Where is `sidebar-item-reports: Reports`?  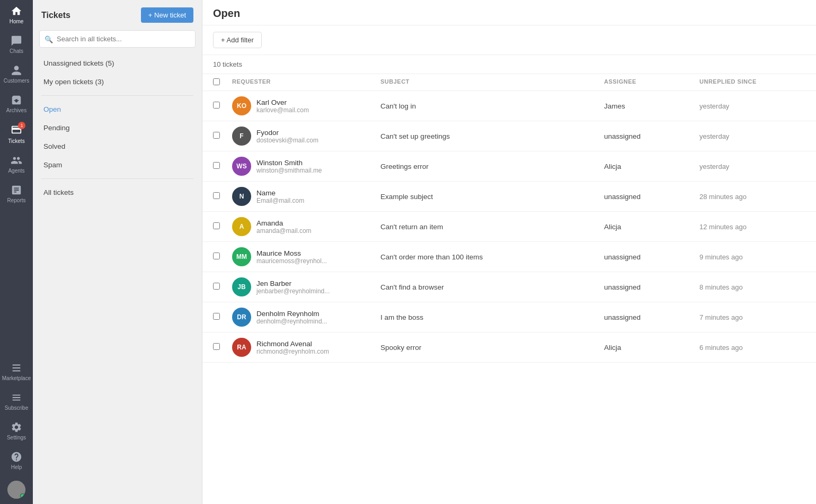
sidebar-item-reports: Reports is located at coordinates (16, 194).